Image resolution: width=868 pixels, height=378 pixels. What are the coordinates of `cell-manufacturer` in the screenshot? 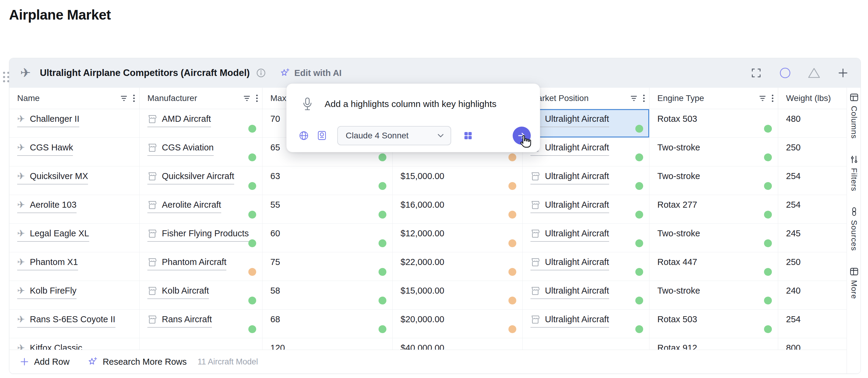 It's located at (201, 344).